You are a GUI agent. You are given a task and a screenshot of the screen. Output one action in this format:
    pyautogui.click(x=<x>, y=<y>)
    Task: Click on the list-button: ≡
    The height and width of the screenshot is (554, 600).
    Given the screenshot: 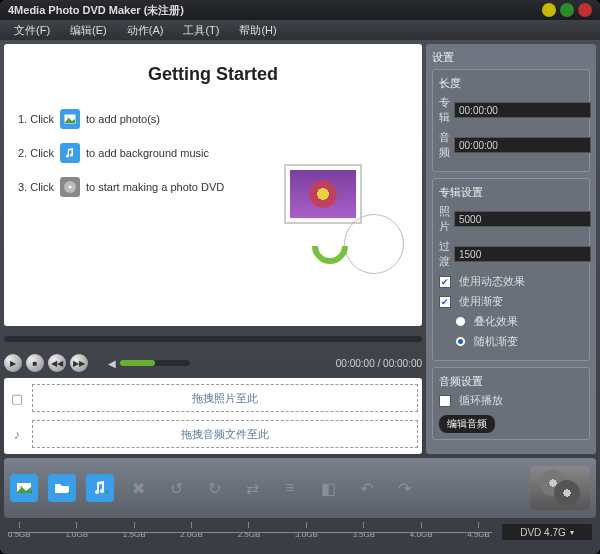 What is the action you would take?
    pyautogui.click(x=290, y=488)
    